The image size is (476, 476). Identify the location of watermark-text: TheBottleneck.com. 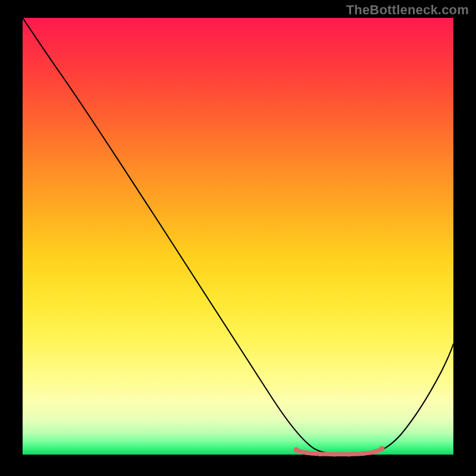
(408, 10).